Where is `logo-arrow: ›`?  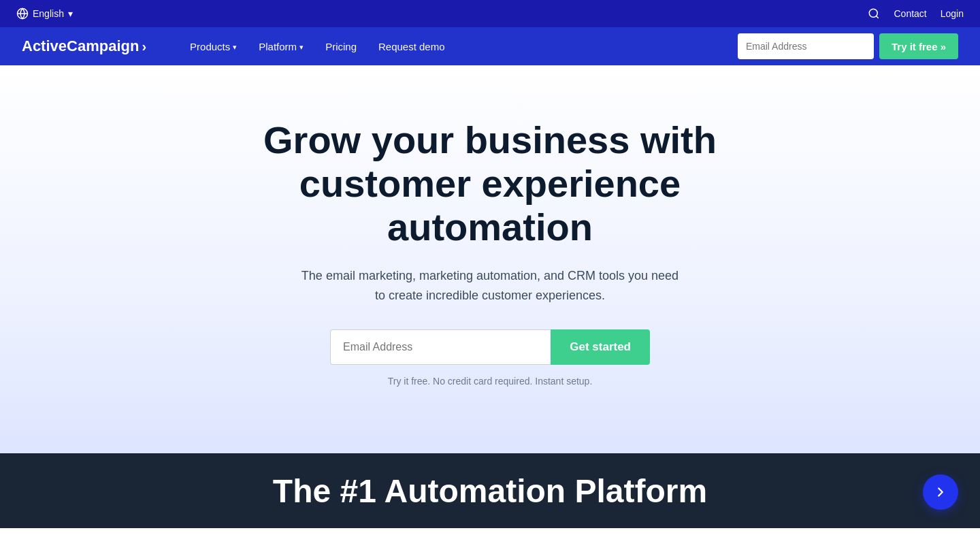 logo-arrow: › is located at coordinates (144, 46).